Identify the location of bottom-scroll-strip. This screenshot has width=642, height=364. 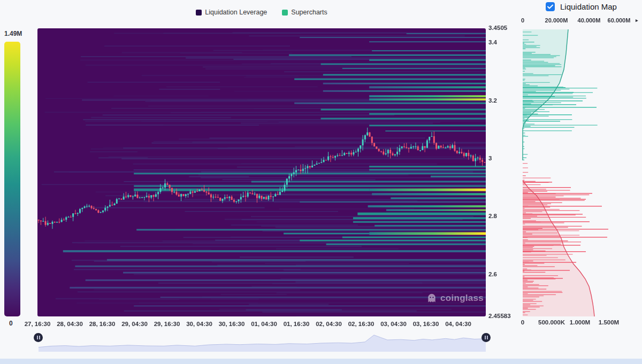
(321, 361).